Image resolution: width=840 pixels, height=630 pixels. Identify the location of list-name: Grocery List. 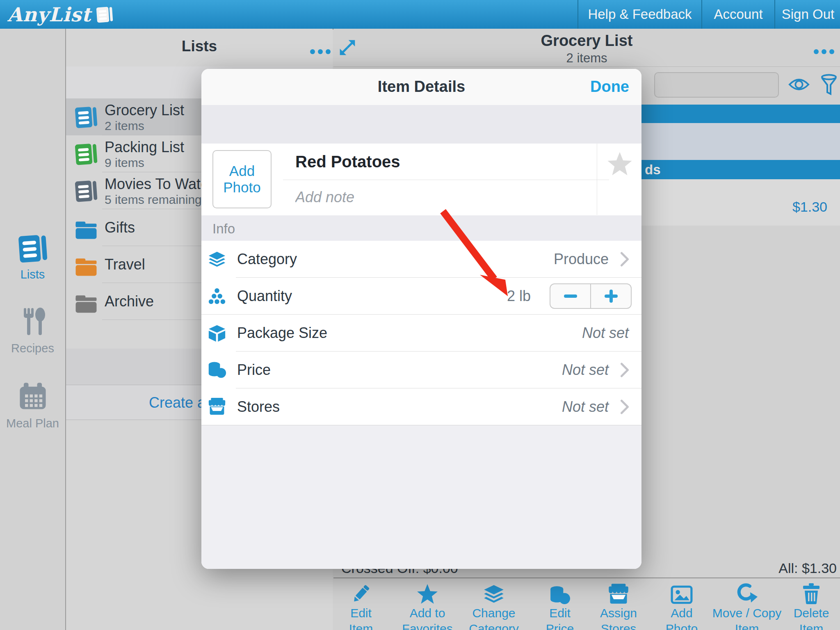
(144, 110).